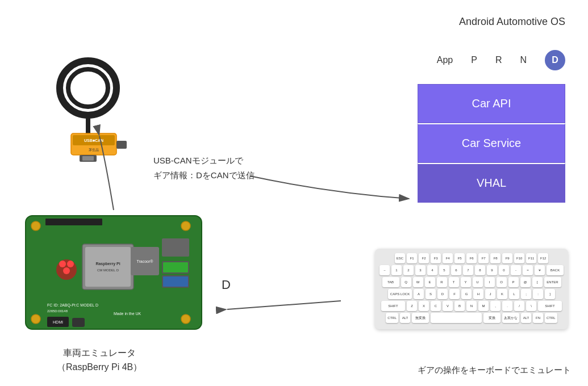 This screenshot has height=386, width=588. I want to click on app-label: App, so click(445, 60).